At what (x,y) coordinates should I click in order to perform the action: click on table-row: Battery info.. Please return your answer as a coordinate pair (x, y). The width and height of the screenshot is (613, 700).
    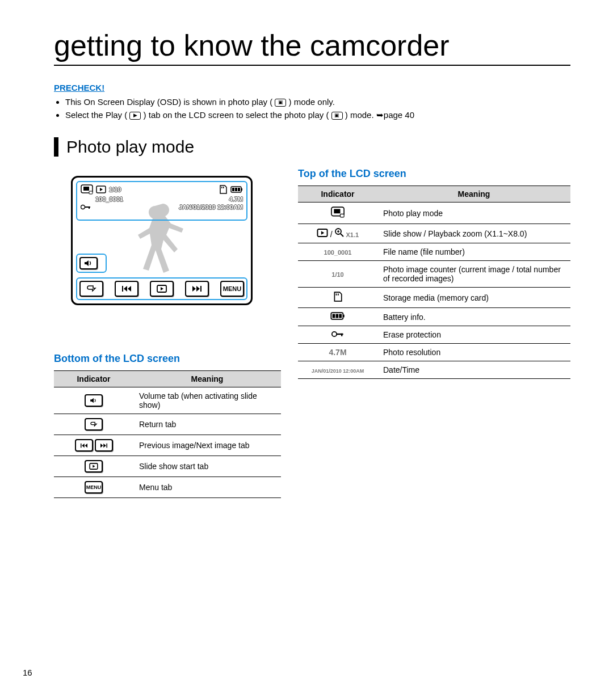
    Looking at the image, I should click on (434, 317).